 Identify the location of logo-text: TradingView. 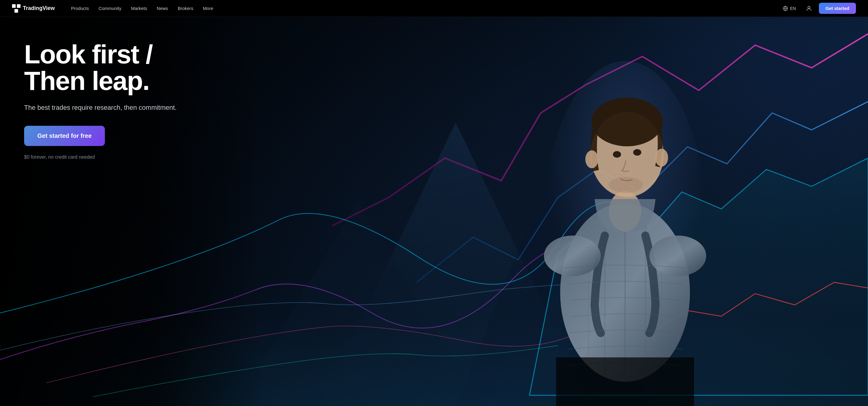
(39, 8).